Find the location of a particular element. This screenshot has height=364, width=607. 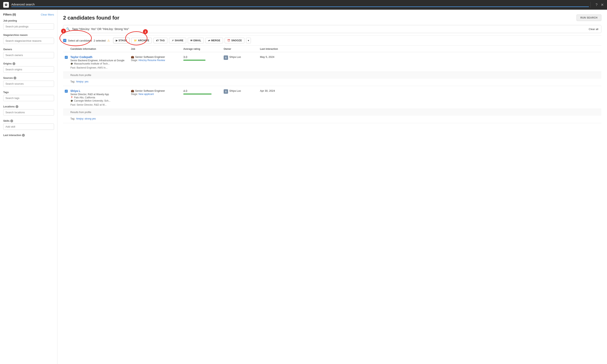

filter-owners: Owners is located at coordinates (28, 53).